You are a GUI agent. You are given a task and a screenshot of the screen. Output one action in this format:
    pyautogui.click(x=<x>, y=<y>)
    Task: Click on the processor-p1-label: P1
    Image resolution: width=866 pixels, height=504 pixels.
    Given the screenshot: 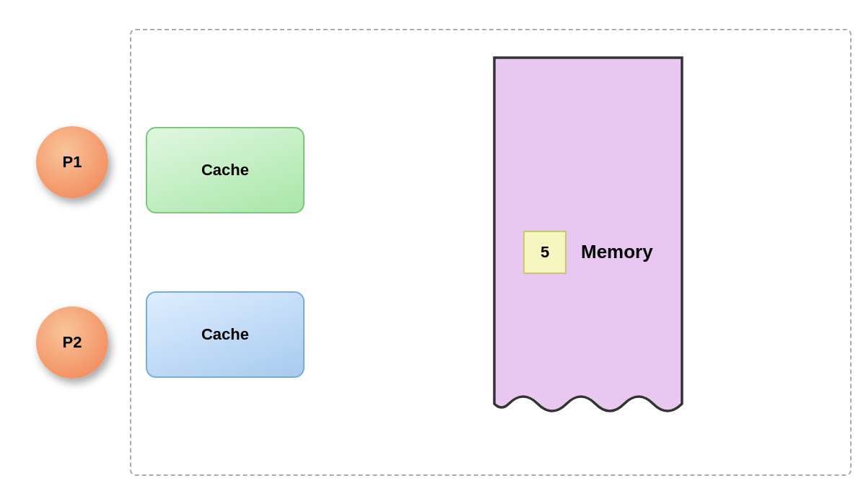 What is the action you would take?
    pyautogui.click(x=72, y=162)
    